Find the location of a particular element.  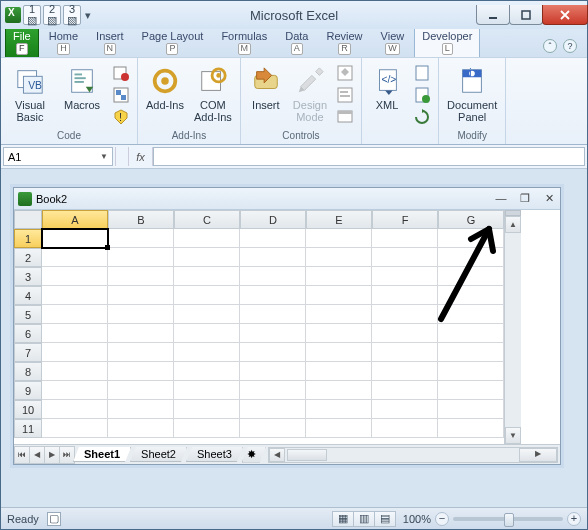

addins-button: Add-Ins is located at coordinates (165, 88).